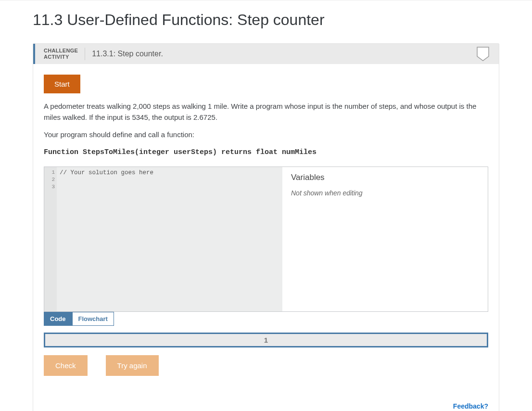 Image resolution: width=532 pixels, height=411 pixels. Describe the element at coordinates (169, 173) in the screenshot. I see `code-line: // Your solution goes here` at that location.